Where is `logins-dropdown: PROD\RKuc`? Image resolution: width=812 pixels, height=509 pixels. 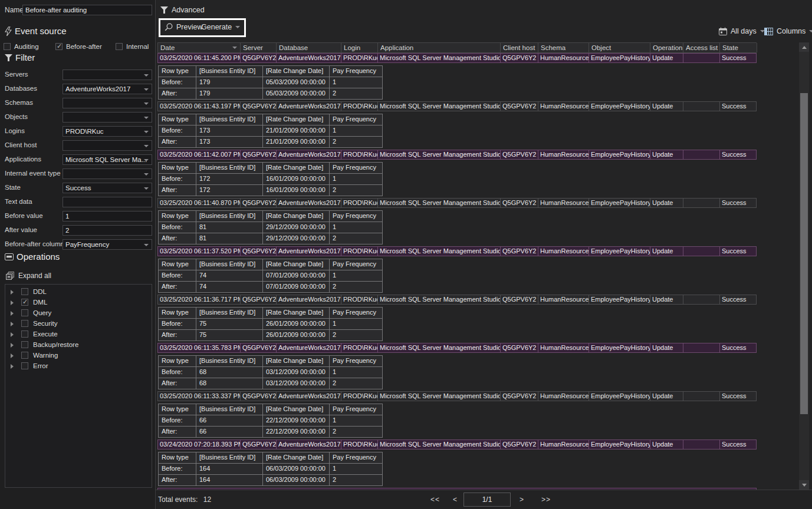 logins-dropdown: PROD\RKuc is located at coordinates (107, 131).